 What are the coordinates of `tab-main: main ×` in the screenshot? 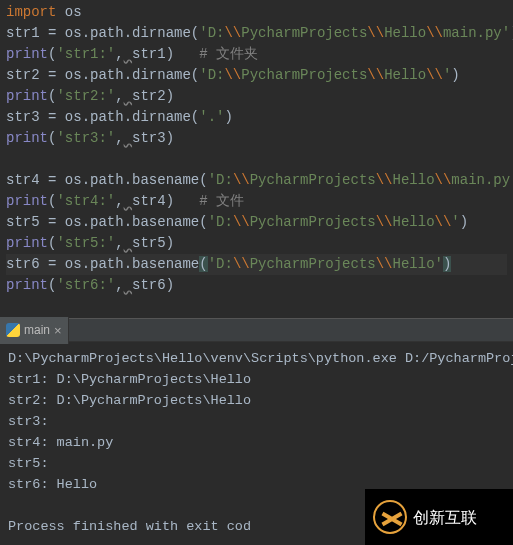 It's located at (34, 330).